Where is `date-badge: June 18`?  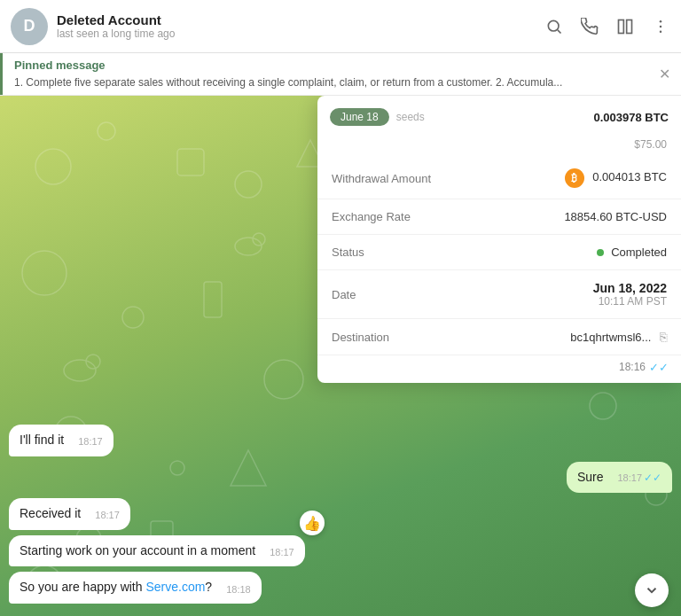
date-badge: June 18 is located at coordinates (360, 117).